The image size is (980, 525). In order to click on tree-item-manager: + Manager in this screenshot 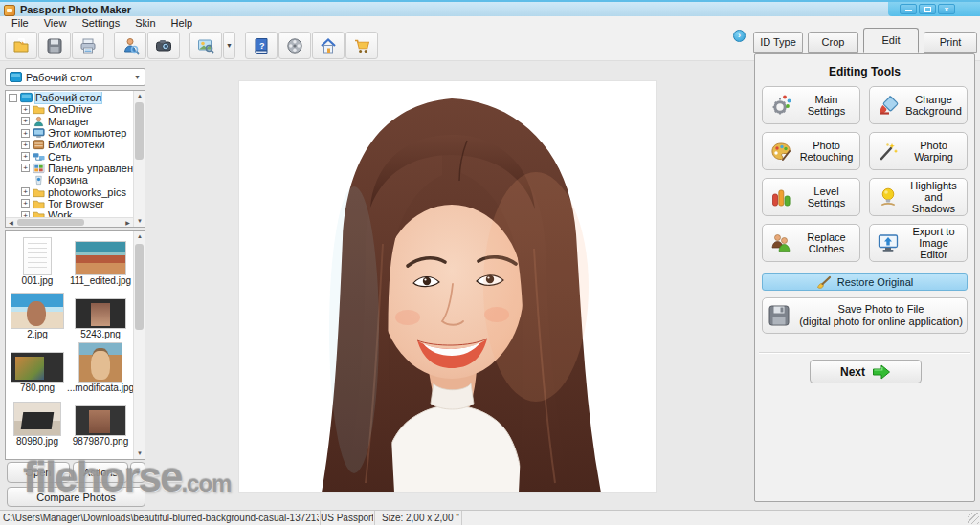, I will do `click(69, 121)`.